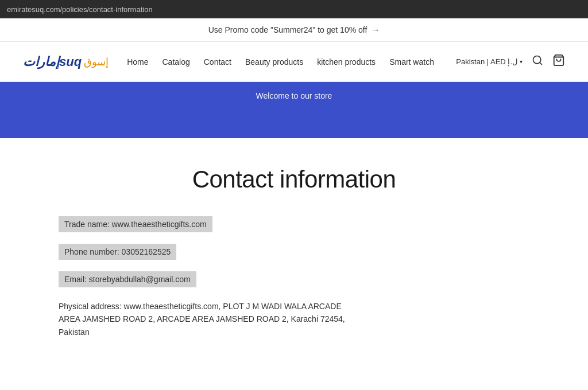  I want to click on locale-label: Pakistan | AED ل.إ, so click(487, 62).